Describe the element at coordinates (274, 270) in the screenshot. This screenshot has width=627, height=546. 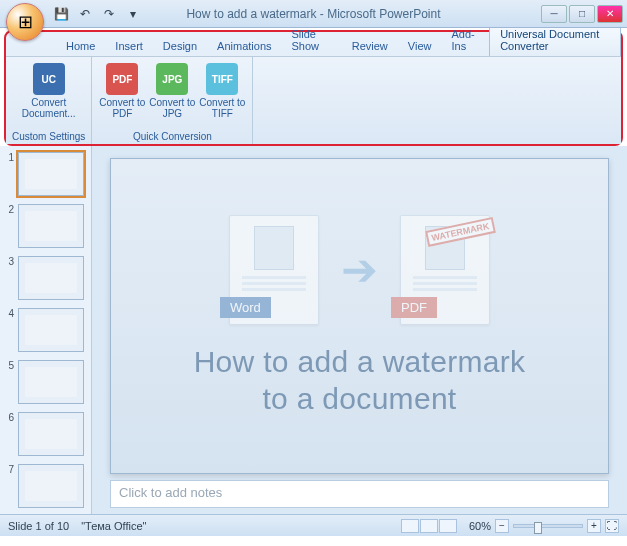
I see `word-doc-icon: Word` at that location.